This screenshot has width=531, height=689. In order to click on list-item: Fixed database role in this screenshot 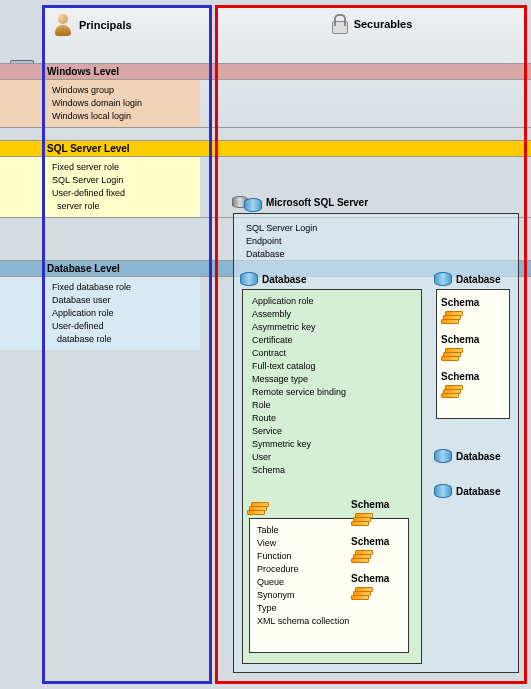, I will do `click(126, 288)`.